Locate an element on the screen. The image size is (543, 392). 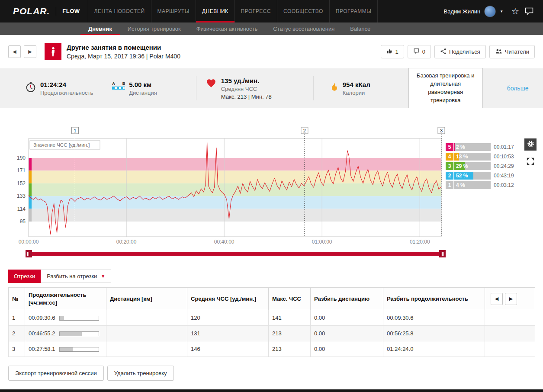
hr-zone-percent-label: 4 % is located at coordinates (460, 185).